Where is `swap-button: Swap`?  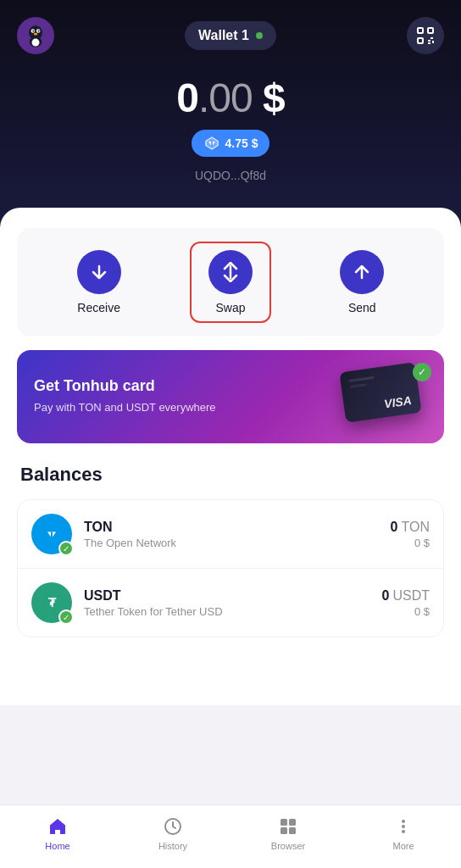
swap-button: Swap is located at coordinates (230, 282).